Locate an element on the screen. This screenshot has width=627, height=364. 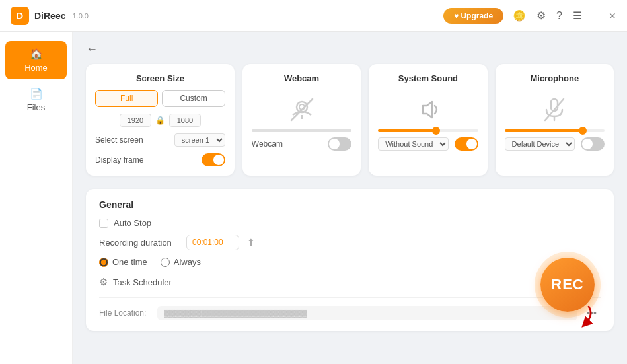
microphone-toggle is located at coordinates (593, 144).